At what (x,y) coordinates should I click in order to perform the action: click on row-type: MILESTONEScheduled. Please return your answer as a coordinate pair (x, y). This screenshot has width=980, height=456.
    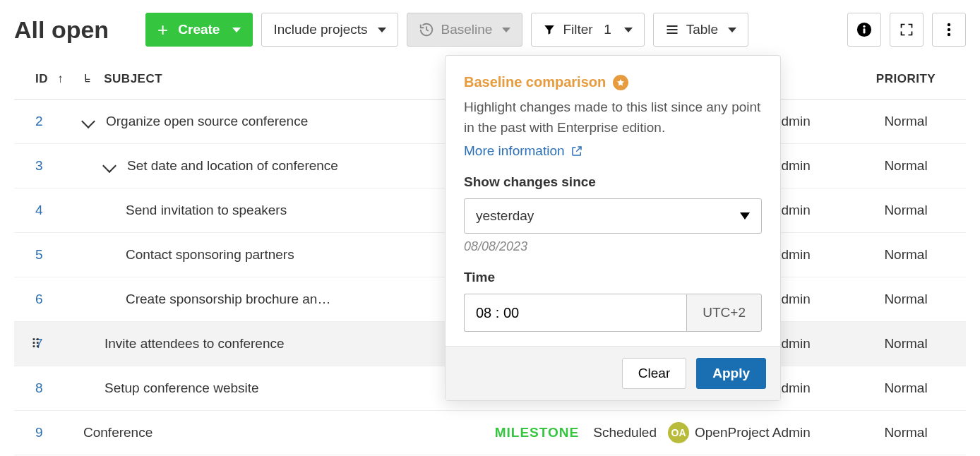
    Looking at the image, I should click on (576, 433).